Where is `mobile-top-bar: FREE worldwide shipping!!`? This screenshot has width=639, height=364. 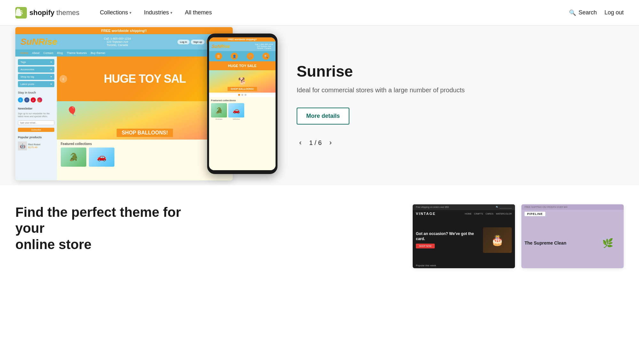 mobile-top-bar: FREE worldwide shipping!! is located at coordinates (242, 40).